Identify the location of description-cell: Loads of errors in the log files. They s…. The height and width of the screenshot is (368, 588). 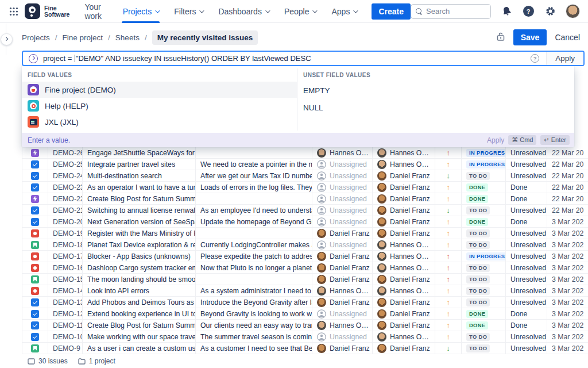
(254, 187).